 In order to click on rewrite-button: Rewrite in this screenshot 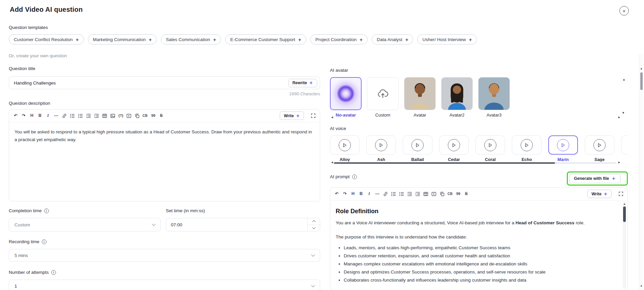, I will do `click(303, 83)`.